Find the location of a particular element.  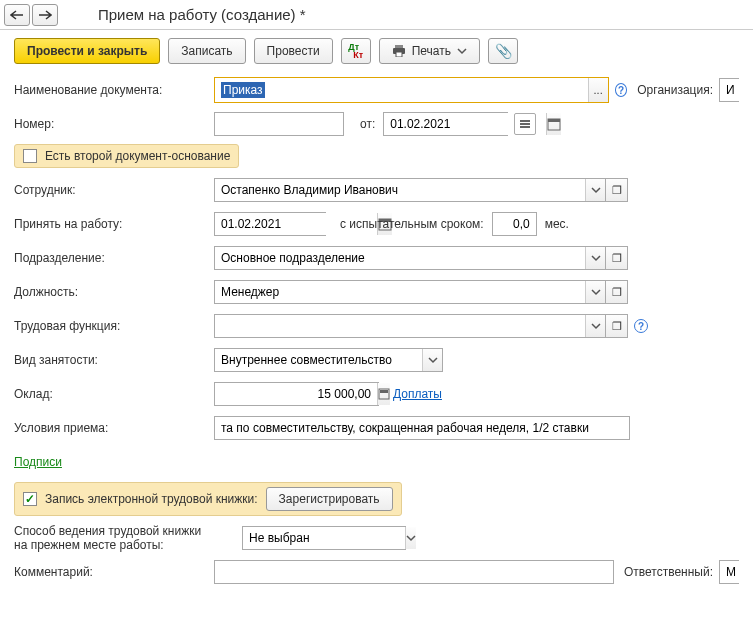

labor-function-label: Трудовая функция: is located at coordinates (114, 326).